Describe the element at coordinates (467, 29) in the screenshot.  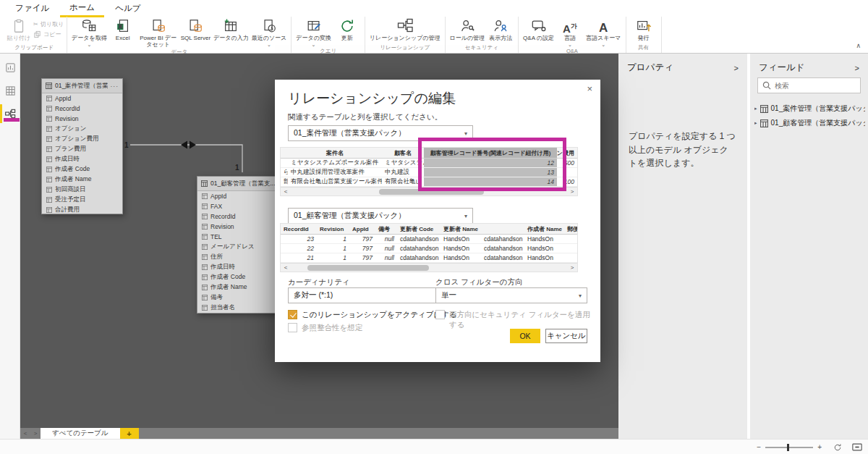
I see `manage-roles-button: ロールの管理` at that location.